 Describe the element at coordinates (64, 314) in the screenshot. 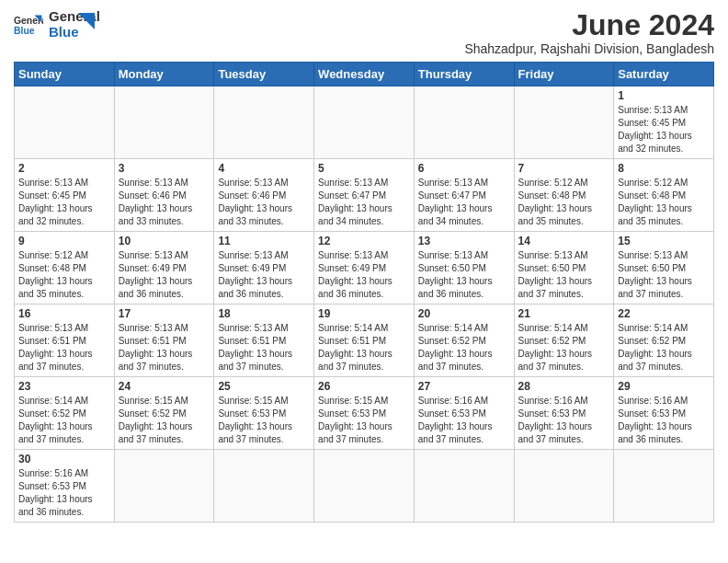

I see `day-number: 16` at that location.